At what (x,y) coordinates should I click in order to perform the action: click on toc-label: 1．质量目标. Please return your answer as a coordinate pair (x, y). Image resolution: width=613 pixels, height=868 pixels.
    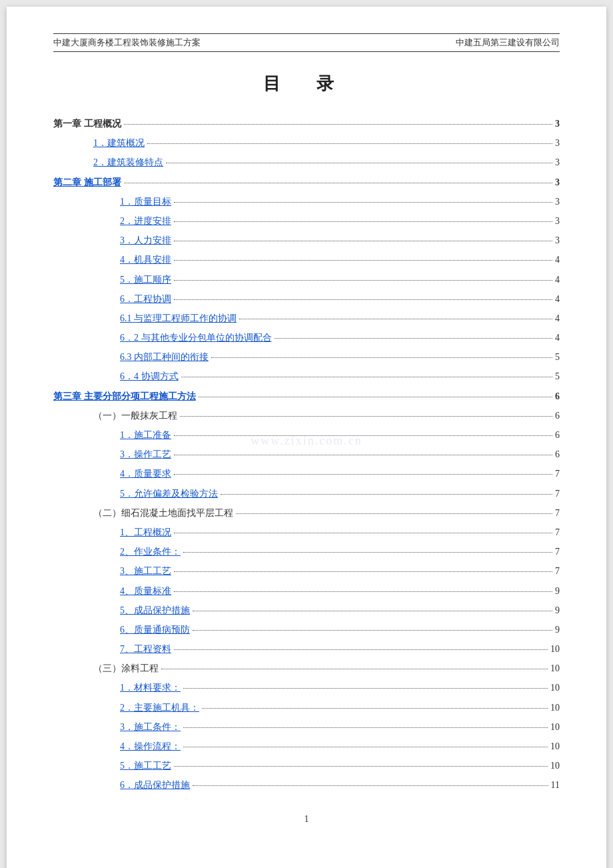
    Looking at the image, I should click on (145, 201).